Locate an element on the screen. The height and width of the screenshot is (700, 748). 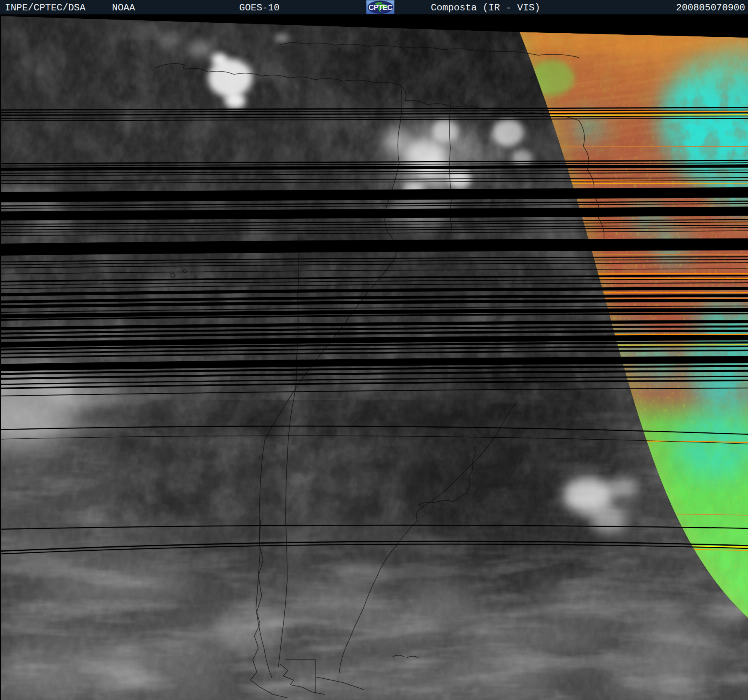
svg-text: CPTEC is located at coordinates (381, 7).